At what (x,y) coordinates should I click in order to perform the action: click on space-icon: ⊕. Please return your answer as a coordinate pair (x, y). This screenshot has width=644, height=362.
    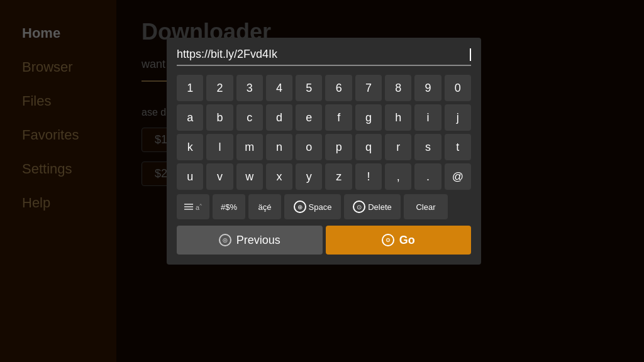
    Looking at the image, I should click on (300, 207).